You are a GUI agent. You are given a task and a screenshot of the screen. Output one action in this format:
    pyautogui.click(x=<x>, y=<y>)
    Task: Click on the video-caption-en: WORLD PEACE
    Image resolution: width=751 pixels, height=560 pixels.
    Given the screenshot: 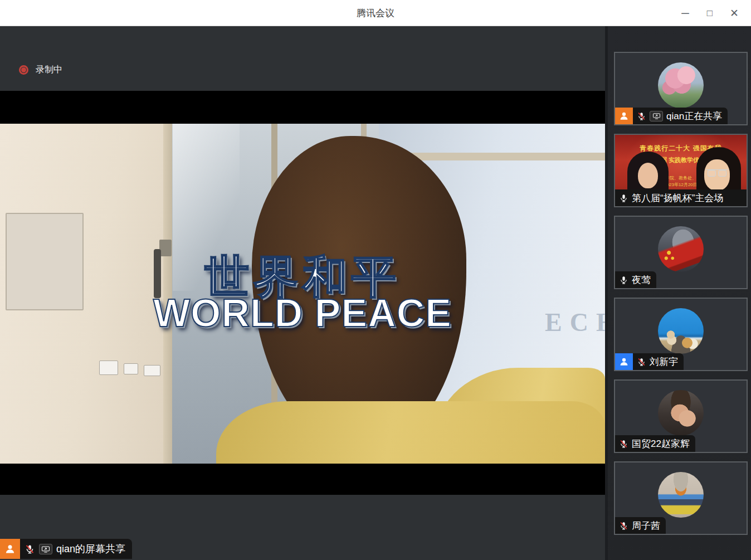 What is the action you would take?
    pyautogui.click(x=303, y=313)
    